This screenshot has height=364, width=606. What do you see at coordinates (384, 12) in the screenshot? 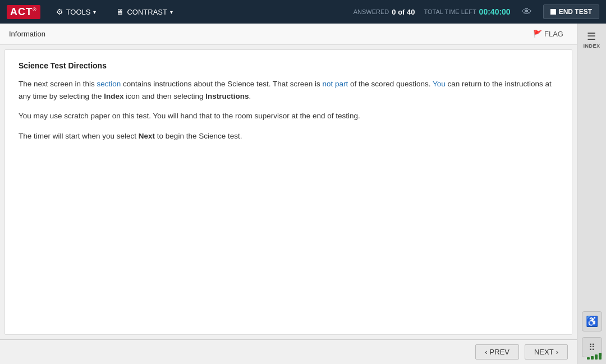
I see `answered-stat: ANSWERED 0 of 40` at bounding box center [384, 12].